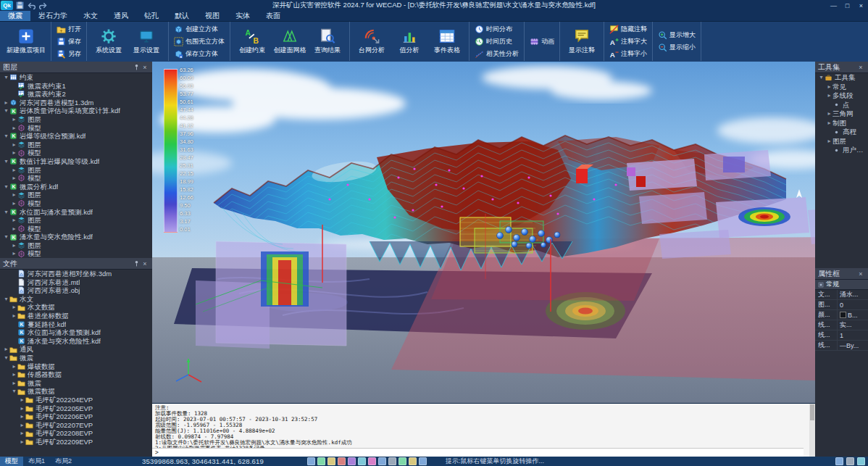  Describe the element at coordinates (64, 461) in the screenshot. I see `layout-tab-布局2: 布局2` at that location.